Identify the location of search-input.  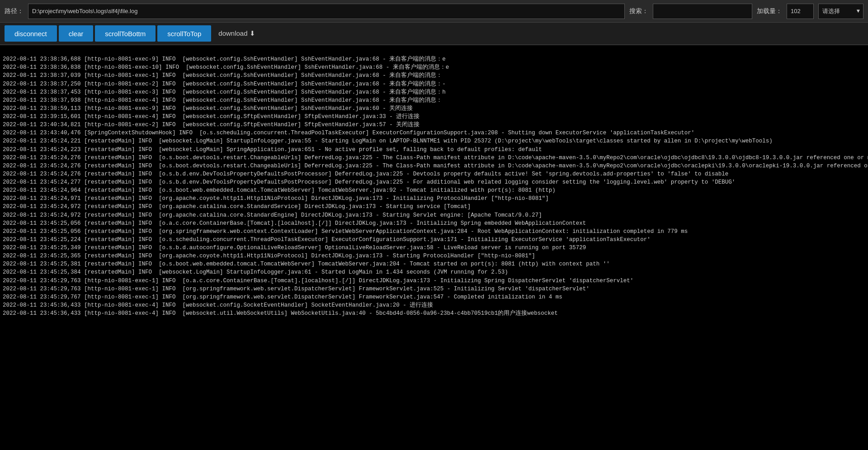
(703, 11).